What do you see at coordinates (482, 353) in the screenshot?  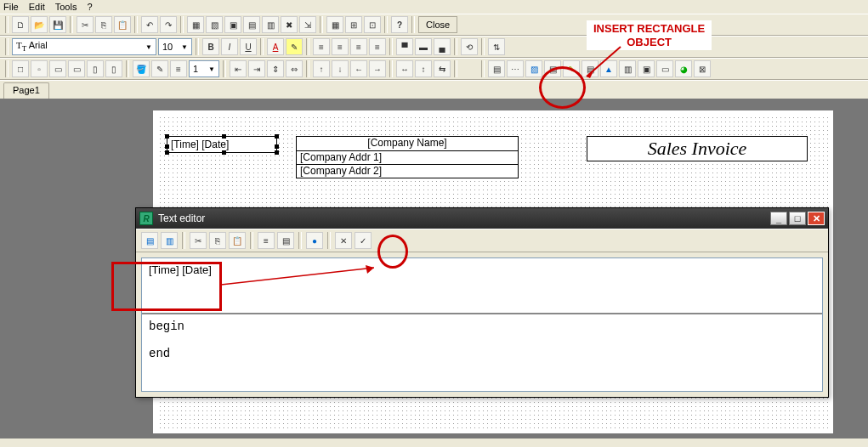 I see `text-editor-script: begin end` at bounding box center [482, 353].